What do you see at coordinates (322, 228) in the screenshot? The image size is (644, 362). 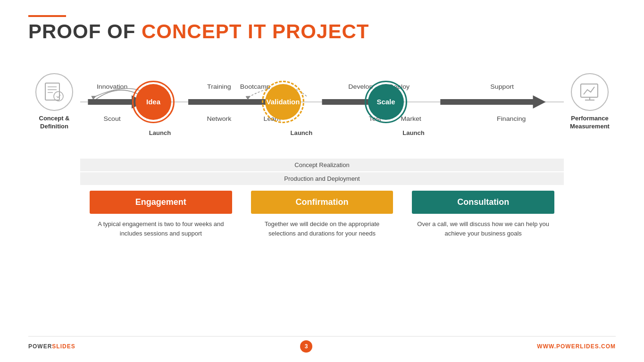 I see `confirmation-text: Together we will decide on the appropria…` at bounding box center [322, 228].